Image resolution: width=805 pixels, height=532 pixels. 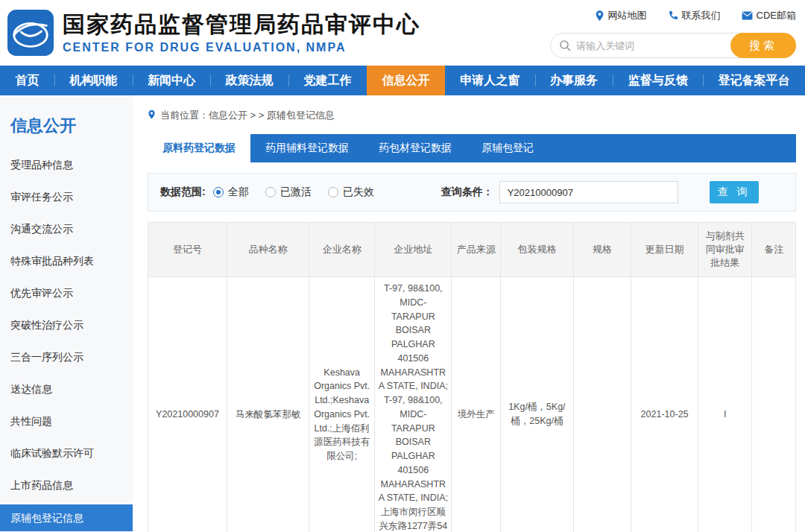 What do you see at coordinates (66, 229) in the screenshot?
I see `sidebar-item-communication: 沟通交流公示` at bounding box center [66, 229].